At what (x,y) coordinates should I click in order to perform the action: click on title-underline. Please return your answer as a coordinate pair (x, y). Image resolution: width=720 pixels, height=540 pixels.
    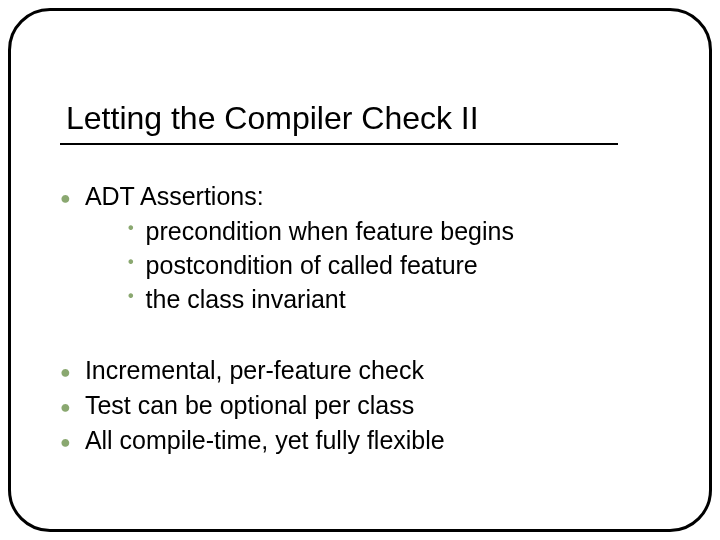
    Looking at the image, I should click on (339, 144).